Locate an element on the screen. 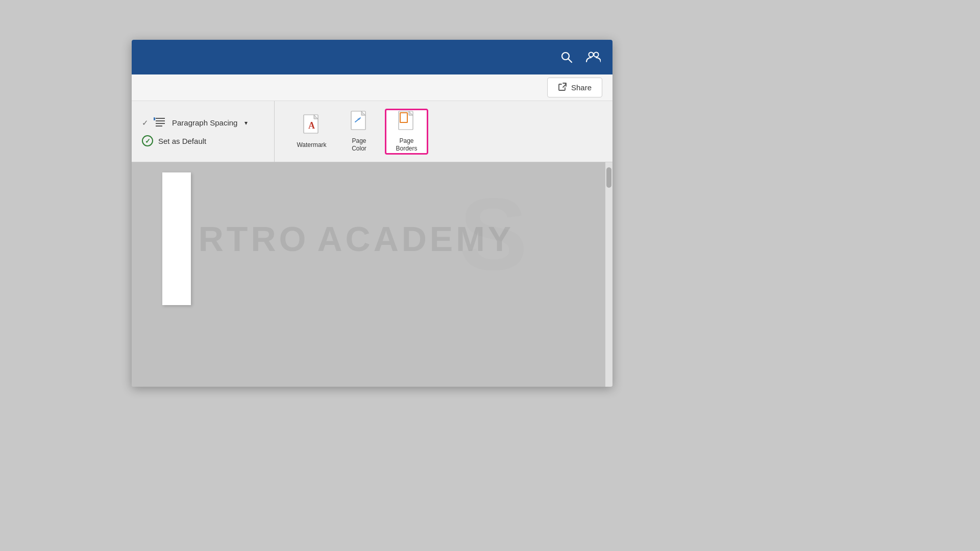 Image resolution: width=980 pixels, height=551 pixels. paragraph-spacing-button: ✓ Paragraph Spacing ▾ is located at coordinates (200, 122).